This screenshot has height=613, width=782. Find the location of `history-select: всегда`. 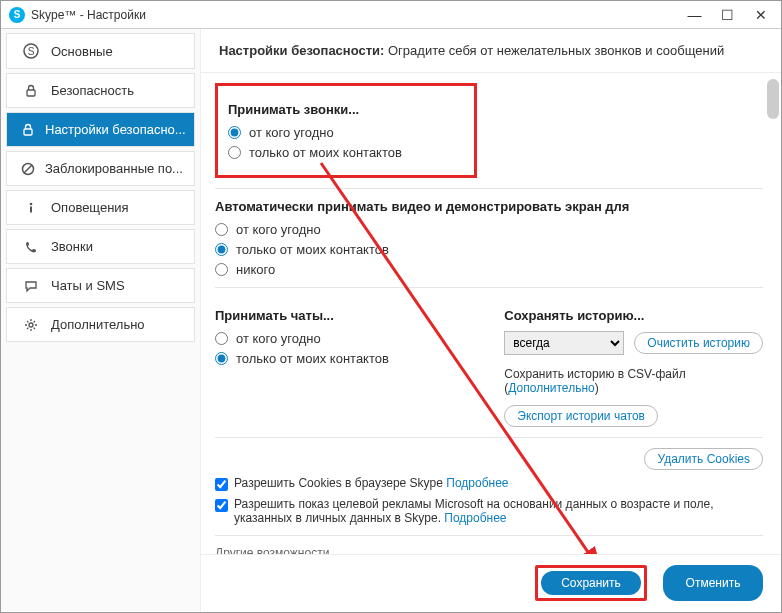

history-select: всегда is located at coordinates (564, 343).